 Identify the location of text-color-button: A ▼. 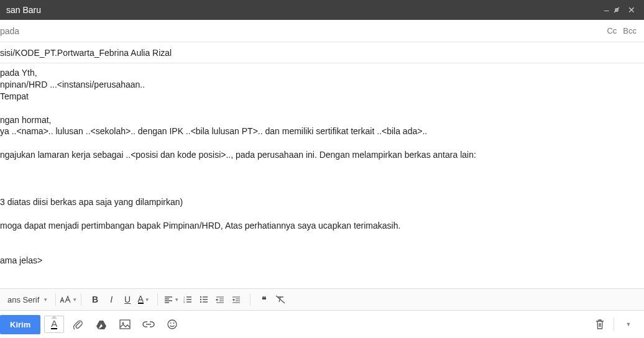
(144, 299).